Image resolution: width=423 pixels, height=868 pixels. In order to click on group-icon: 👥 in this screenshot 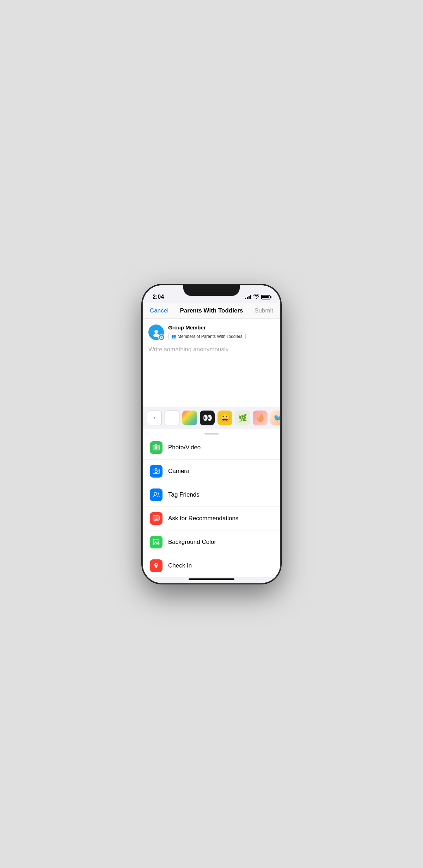, I will do `click(174, 336)`.